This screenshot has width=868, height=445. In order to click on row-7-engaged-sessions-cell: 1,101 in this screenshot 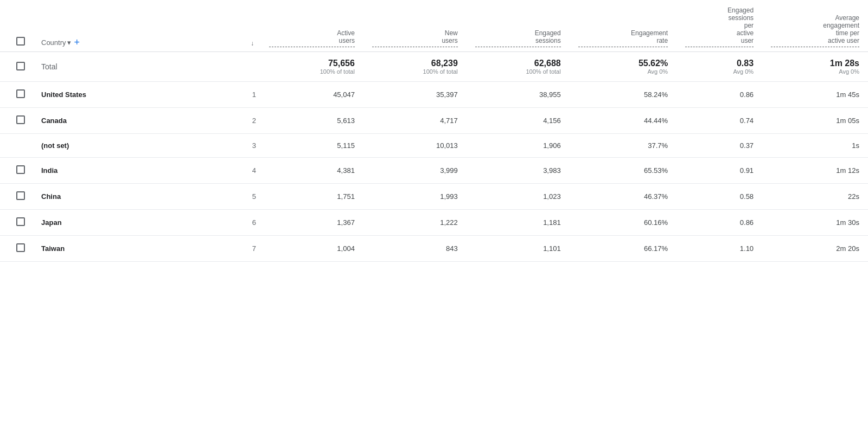, I will do `click(518, 249)`.